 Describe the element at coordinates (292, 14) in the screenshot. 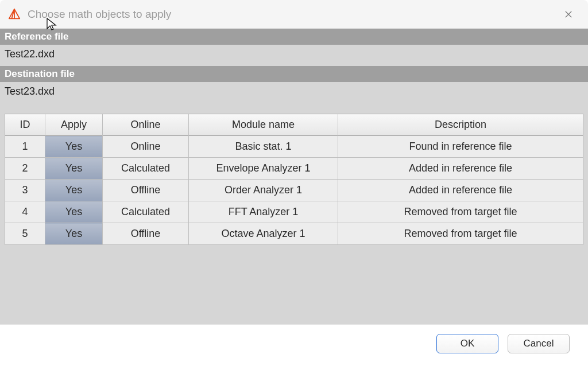

I see `window-title: Choose math objects to apply` at that location.